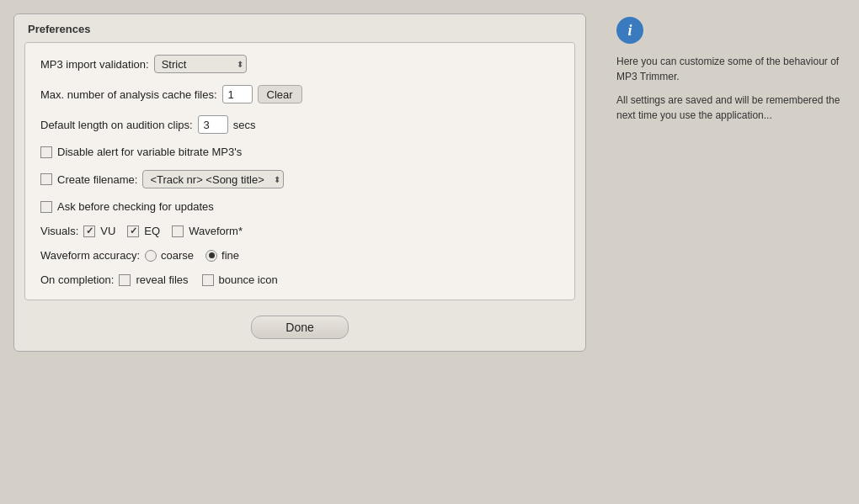  Describe the element at coordinates (77, 279) in the screenshot. I see `on-completion-label: On completion:` at that location.